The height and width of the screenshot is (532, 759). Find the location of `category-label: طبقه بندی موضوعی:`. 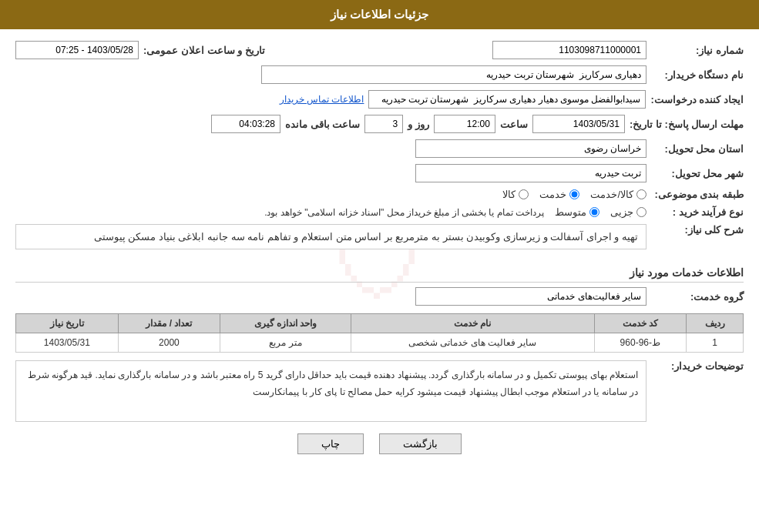

category-label: طبقه بندی موضوعی: is located at coordinates (697, 194).